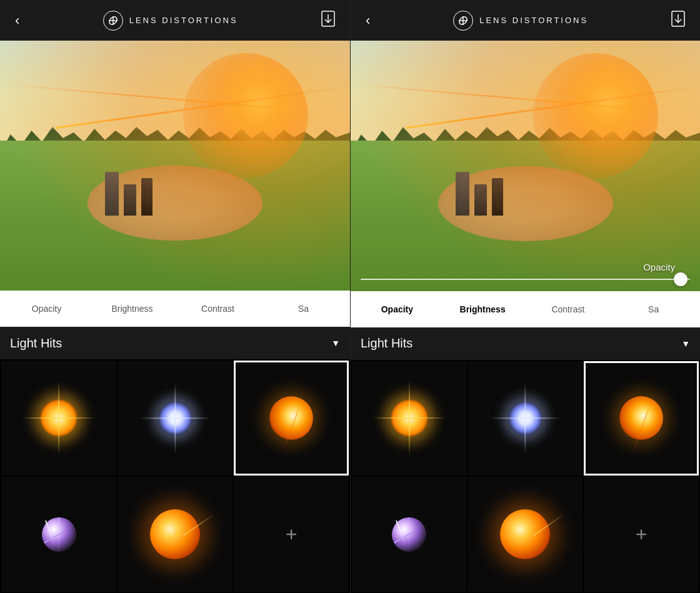 The width and height of the screenshot is (700, 593). I want to click on light-hits-title-left: Light Hits, so click(36, 344).